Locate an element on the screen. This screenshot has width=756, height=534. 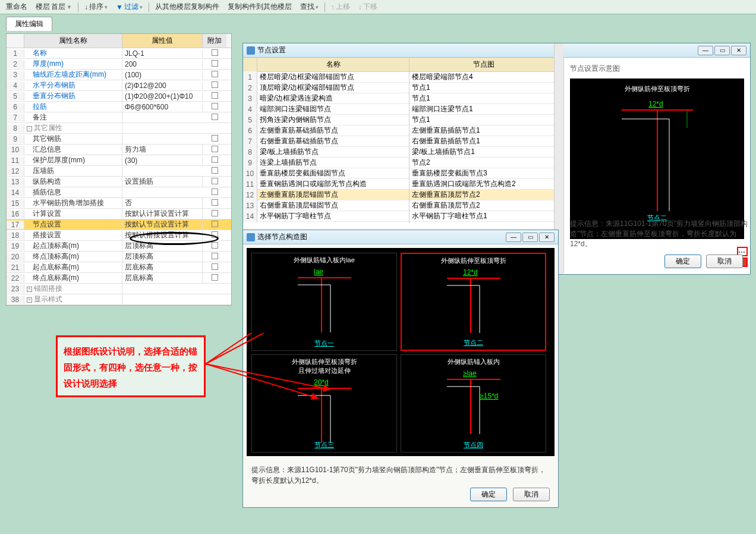
prop-row: 7备注 is located at coordinates (119, 118).